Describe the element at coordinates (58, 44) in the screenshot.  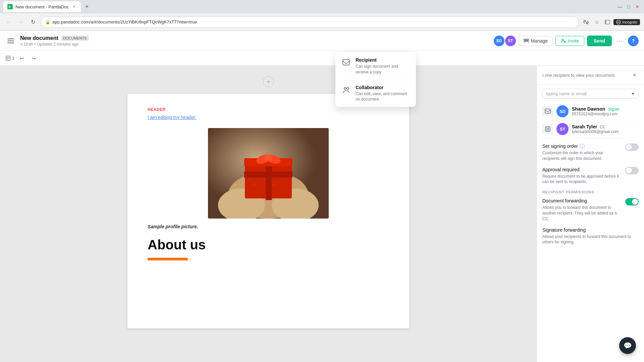
I see `updated-text: Updated 2 minutes ago` at that location.